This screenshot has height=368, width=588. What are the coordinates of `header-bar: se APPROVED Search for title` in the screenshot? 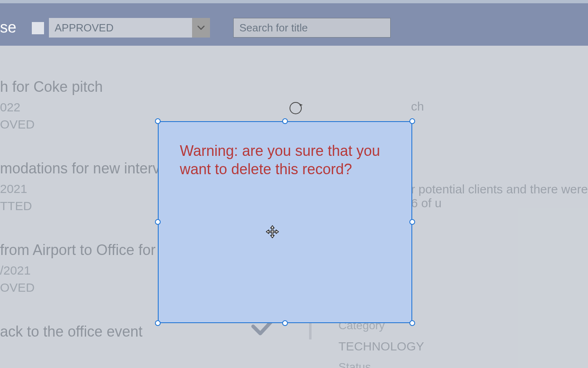 It's located at (294, 23).